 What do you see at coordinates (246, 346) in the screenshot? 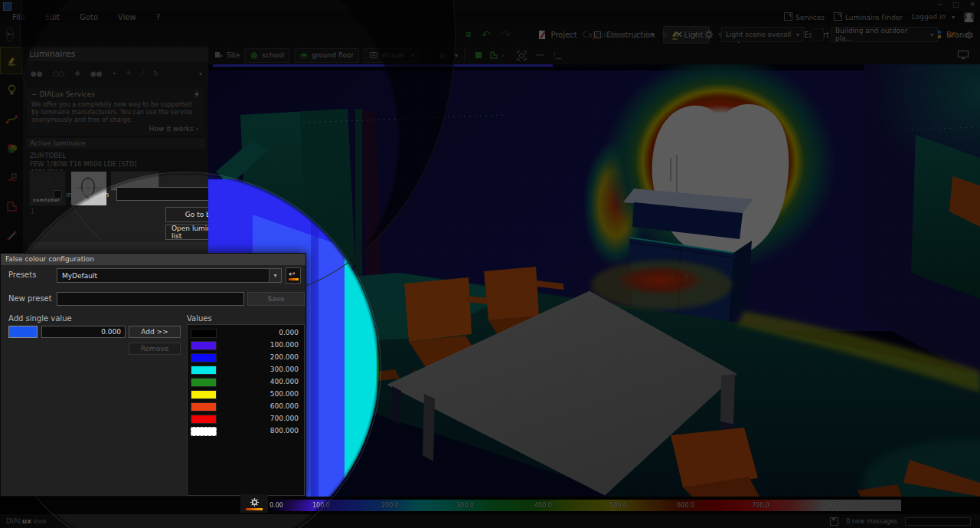
I see `value-row: 100.000` at bounding box center [246, 346].